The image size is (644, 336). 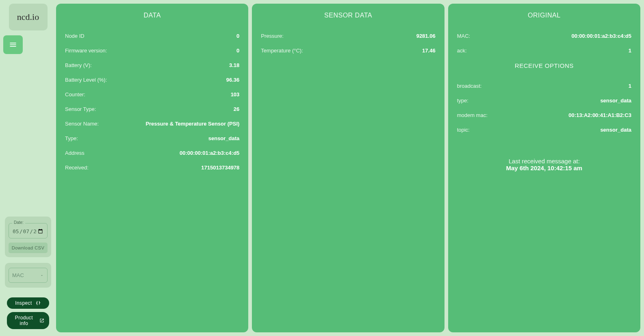 I want to click on data-row: Pressure:9281.06, so click(x=348, y=36).